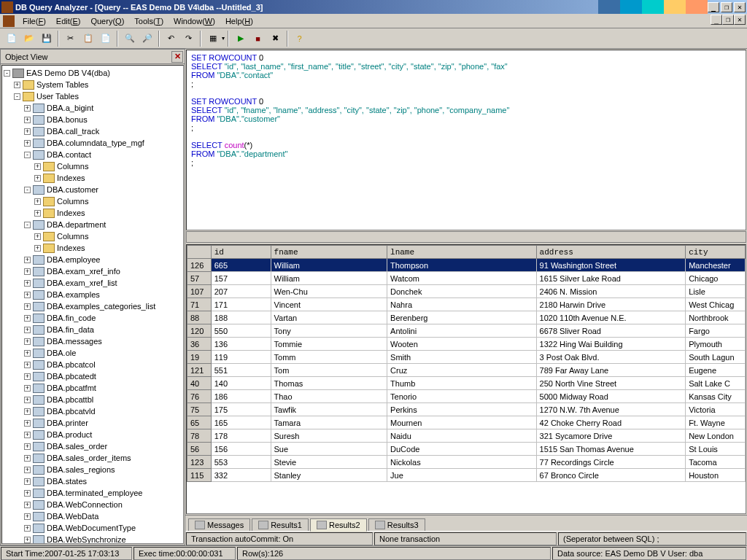 This screenshot has width=747, height=560. What do you see at coordinates (93, 353) in the screenshot?
I see `tree-table: +DBA.ole` at bounding box center [93, 353].